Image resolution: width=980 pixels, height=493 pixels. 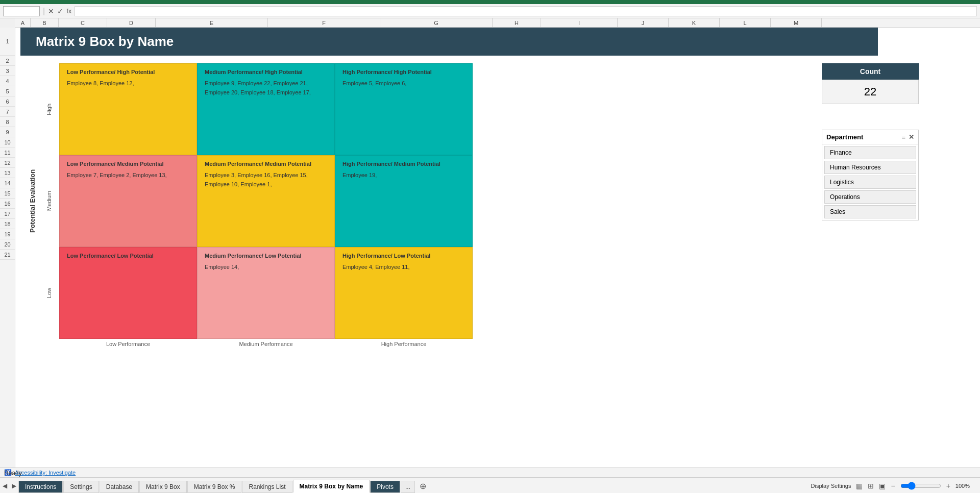 I want to click on display-settings: Display Settings, so click(x=831, y=486).